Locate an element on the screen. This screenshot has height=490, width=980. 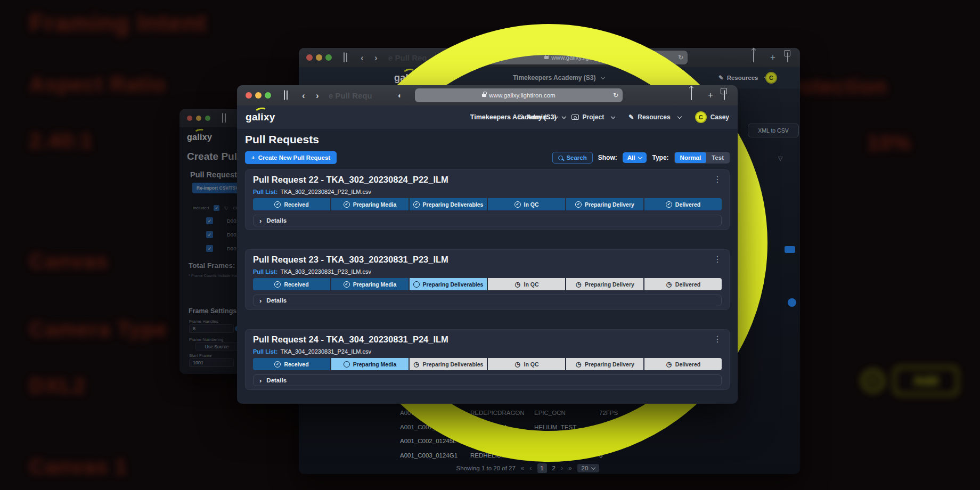
pull-list-label: Pull List: is located at coordinates (265, 272).